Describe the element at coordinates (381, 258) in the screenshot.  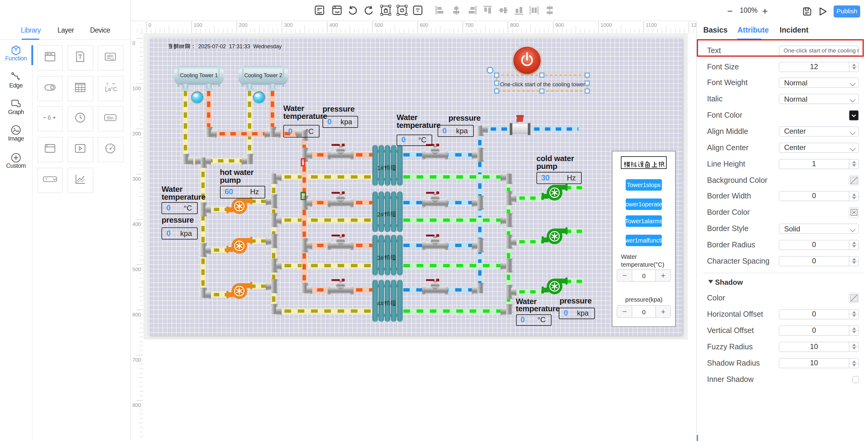
I see `svg-text: 3#` at that location.